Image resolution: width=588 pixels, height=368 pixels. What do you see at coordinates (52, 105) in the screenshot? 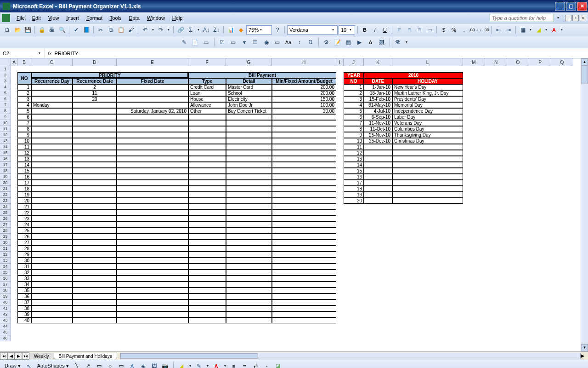
I see `pt-rday-7: Monday` at bounding box center [52, 105].